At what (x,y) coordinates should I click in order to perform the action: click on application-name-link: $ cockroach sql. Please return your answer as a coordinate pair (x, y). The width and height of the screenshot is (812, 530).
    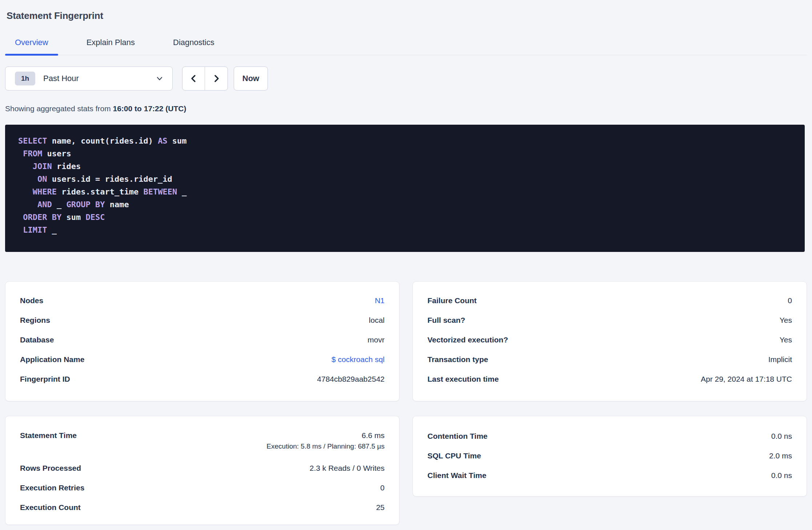
    Looking at the image, I should click on (358, 360).